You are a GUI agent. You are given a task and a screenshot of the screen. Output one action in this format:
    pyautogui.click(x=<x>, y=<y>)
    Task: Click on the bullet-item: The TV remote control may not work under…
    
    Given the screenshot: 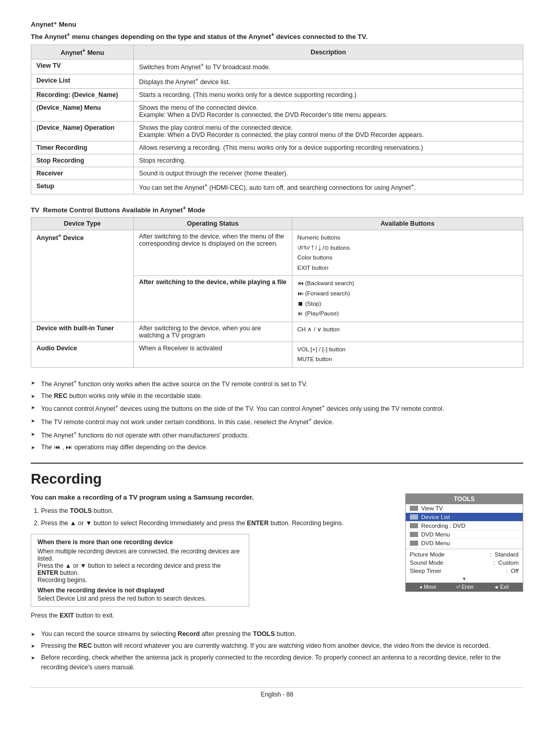 What is the action you would take?
    pyautogui.click(x=277, y=422)
    